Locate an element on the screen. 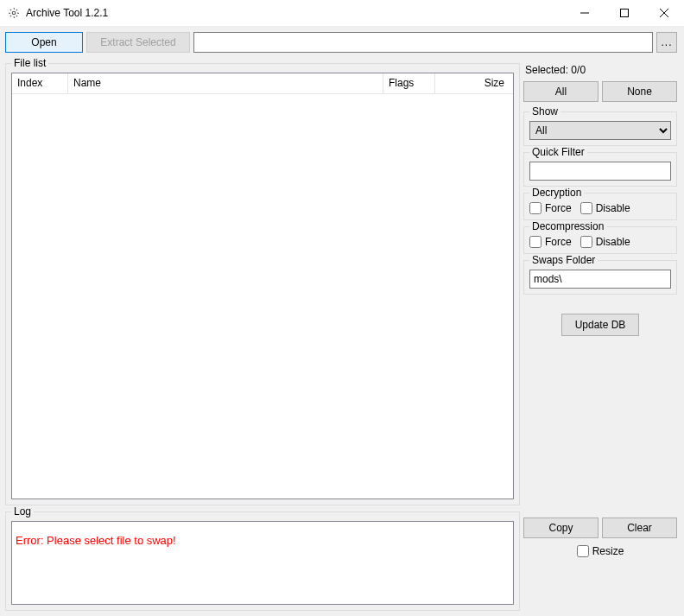 This screenshot has width=684, height=616. browse-button: ... is located at coordinates (667, 42).